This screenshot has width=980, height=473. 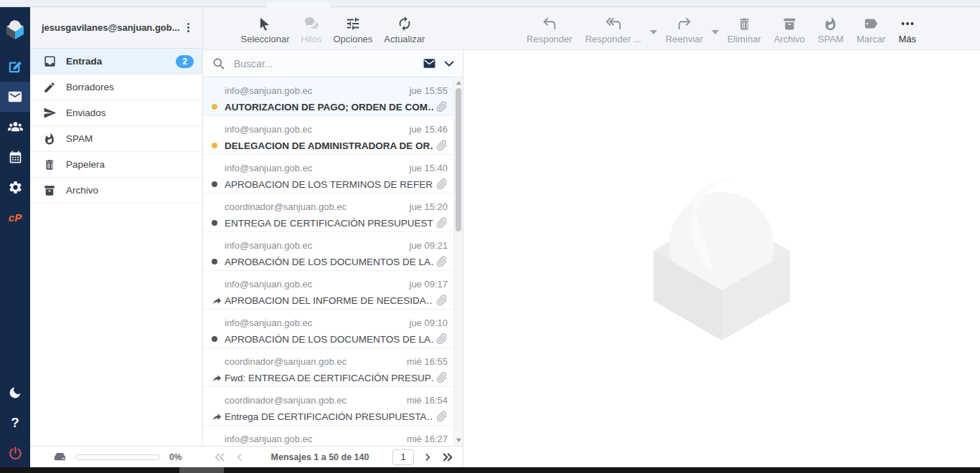 What do you see at coordinates (220, 457) in the screenshot?
I see `first-page-button` at bounding box center [220, 457].